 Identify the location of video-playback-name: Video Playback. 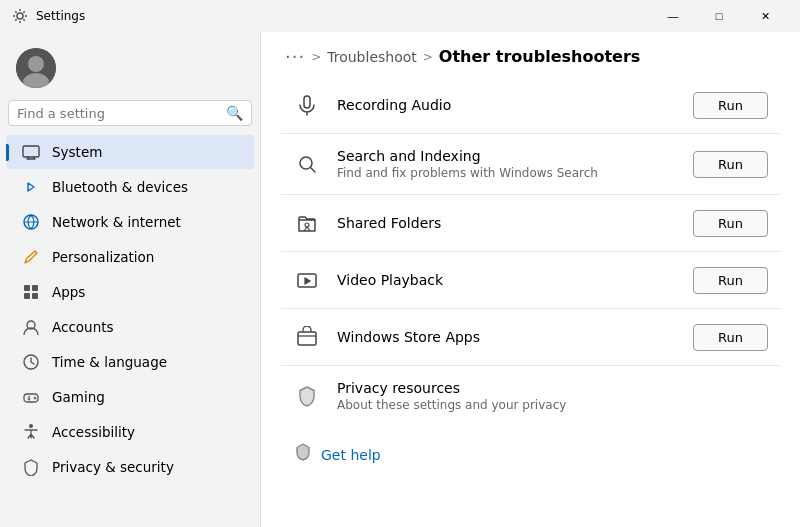
(507, 280).